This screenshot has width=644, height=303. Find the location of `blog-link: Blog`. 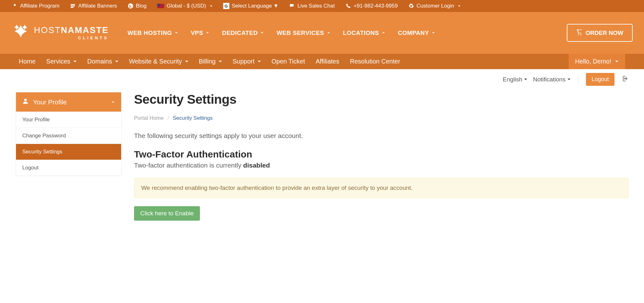

blog-link: Blog is located at coordinates (137, 6).